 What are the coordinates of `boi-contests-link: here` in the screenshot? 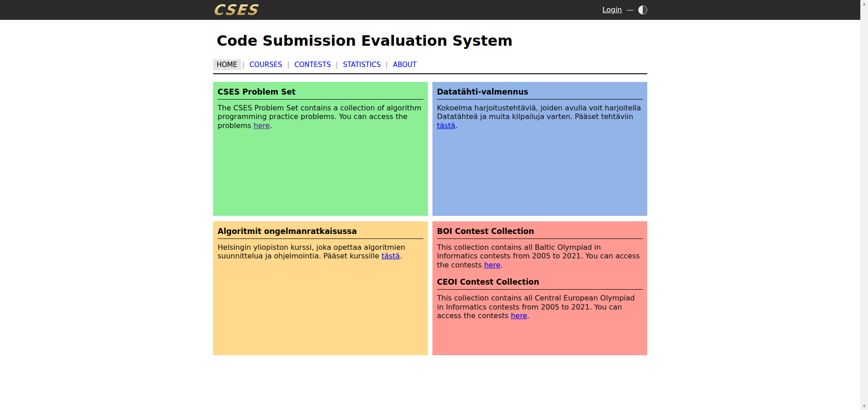 It's located at (492, 265).